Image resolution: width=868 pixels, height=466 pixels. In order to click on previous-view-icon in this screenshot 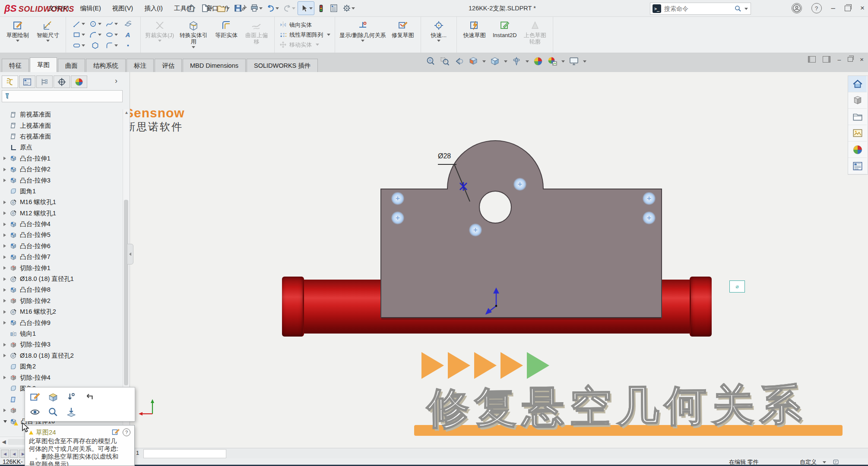, I will do `click(459, 61)`.